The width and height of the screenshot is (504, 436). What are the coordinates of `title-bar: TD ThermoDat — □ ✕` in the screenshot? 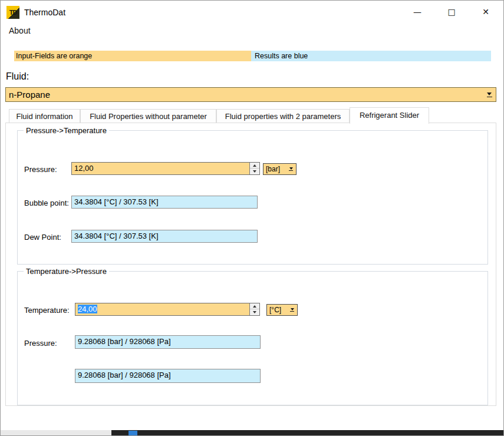 It's located at (252, 12).